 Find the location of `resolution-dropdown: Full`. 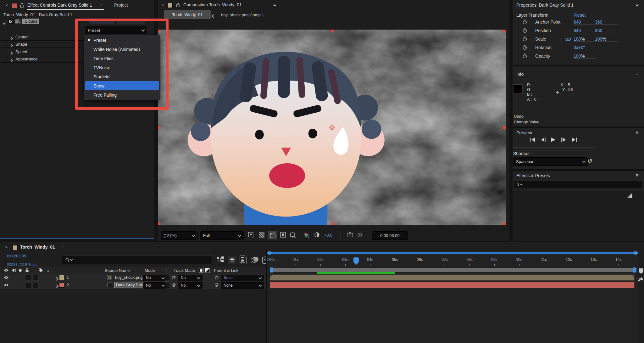

resolution-dropdown: Full is located at coordinates (222, 235).